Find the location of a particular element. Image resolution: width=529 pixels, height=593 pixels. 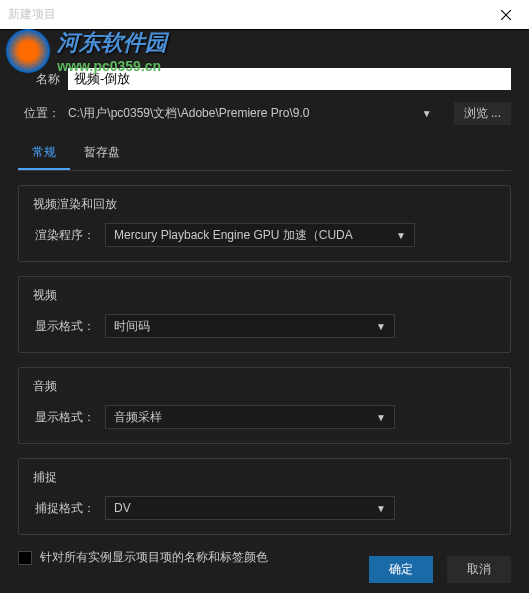

location-value: C:\用户\pc0359\文档\Adobe\Premiere Pro\9.0 is located at coordinates (188, 114).